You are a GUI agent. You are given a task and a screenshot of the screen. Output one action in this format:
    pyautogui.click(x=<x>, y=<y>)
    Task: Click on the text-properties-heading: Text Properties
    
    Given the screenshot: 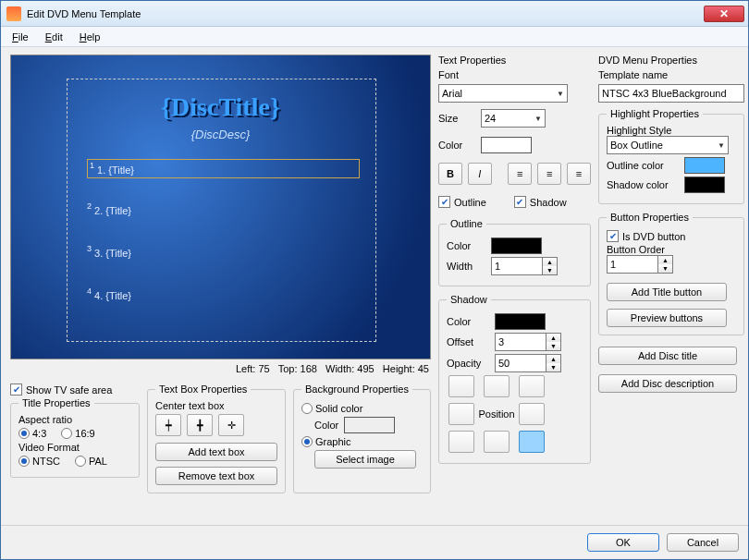 What is the action you would take?
    pyautogui.click(x=514, y=60)
    